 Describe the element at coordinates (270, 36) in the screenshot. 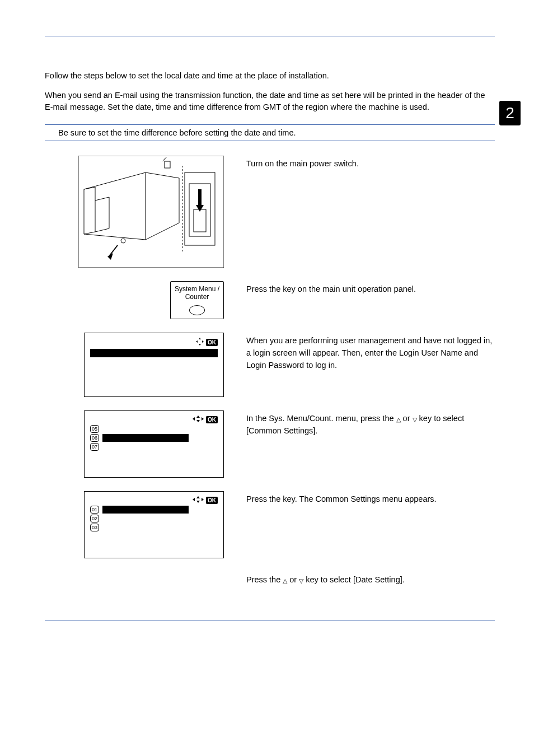

I see `top-rule` at that location.